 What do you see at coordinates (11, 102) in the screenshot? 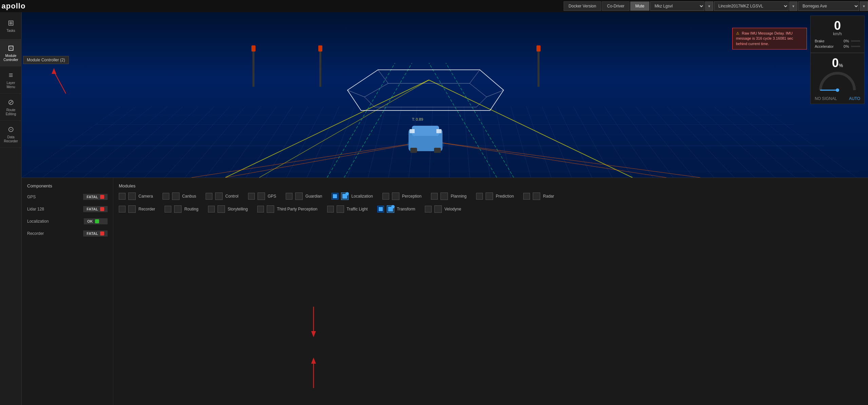
I see `route-editing-icon: ⊘` at bounding box center [11, 102].